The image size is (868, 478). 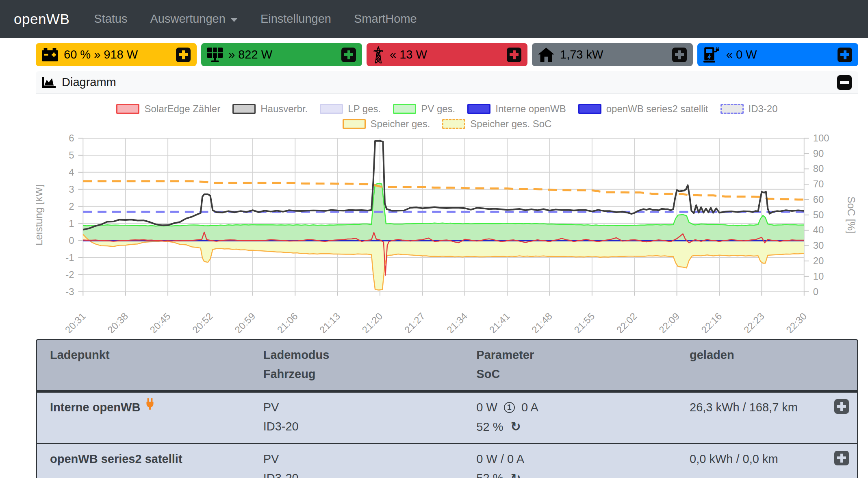 I want to click on legend-label: PV ges., so click(x=438, y=109).